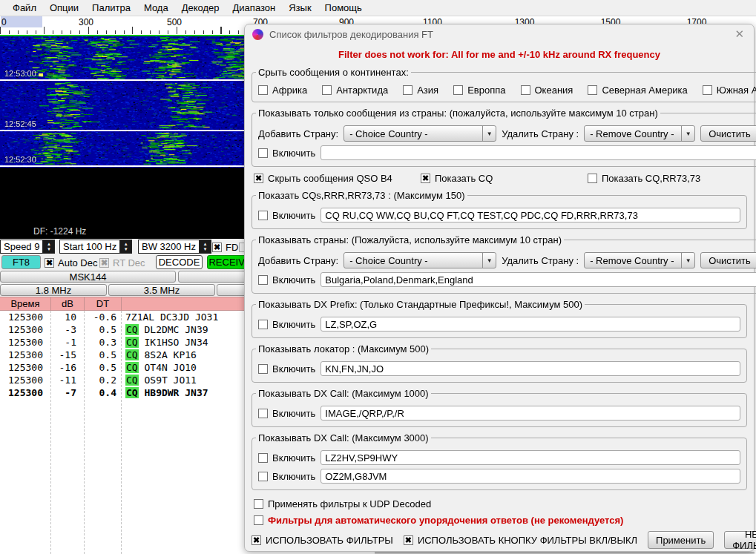 The image size is (756, 554). What do you see at coordinates (125, 355) in the screenshot?
I see `decode-table-body: 12530010-0.67Z1AL DC3JD JO31125300-30.5C…` at bounding box center [125, 355].